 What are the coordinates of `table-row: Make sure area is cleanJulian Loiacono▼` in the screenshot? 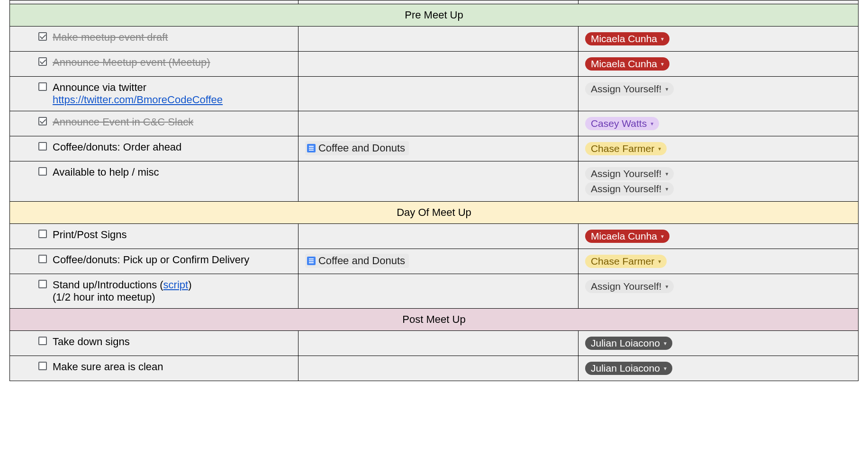 It's located at (434, 368).